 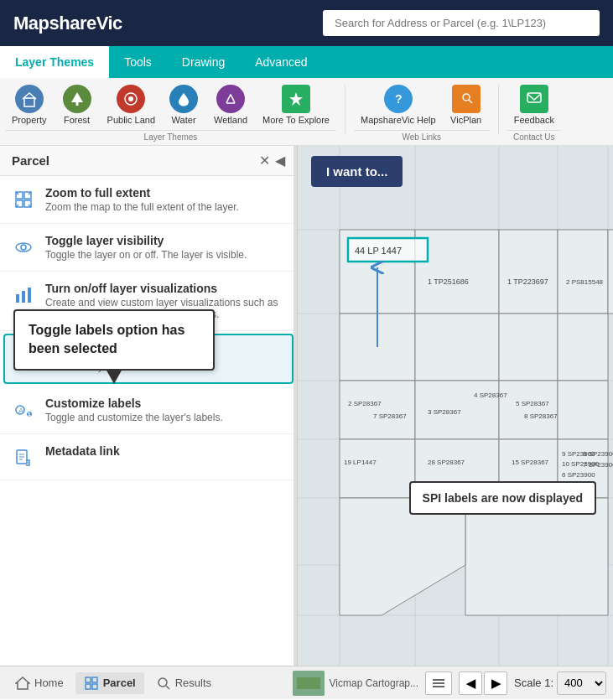 I want to click on panel-item-visibility: Toggle layer visibility Toggle the layer…, so click(x=148, y=248).